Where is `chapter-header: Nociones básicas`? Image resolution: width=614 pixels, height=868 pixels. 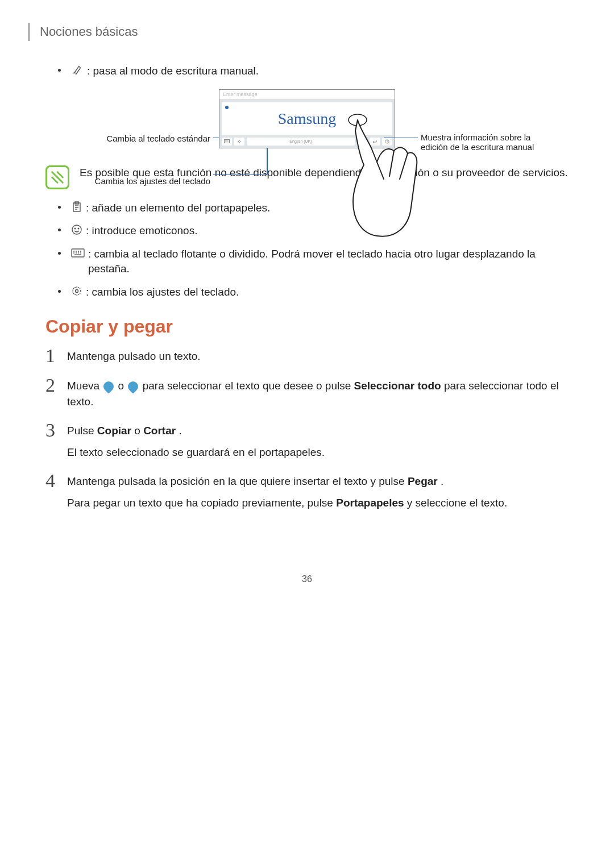
chapter-header: Nociones básicas is located at coordinates (298, 32).